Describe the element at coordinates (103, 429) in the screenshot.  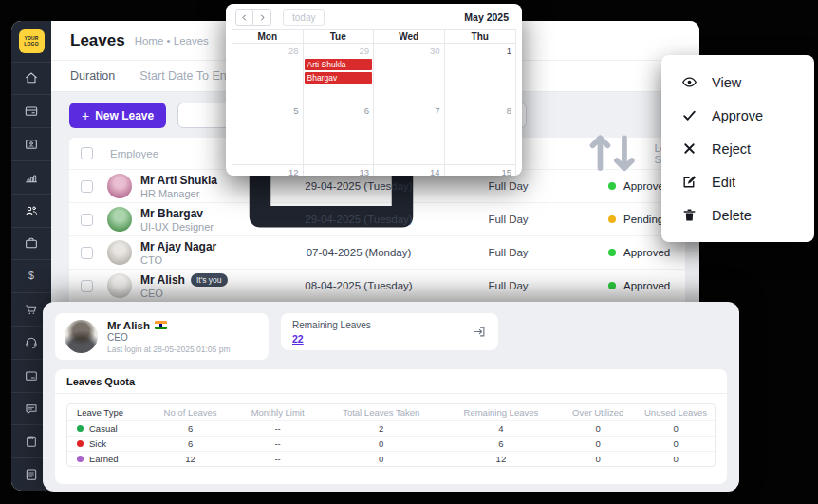
I see `leave-type-label: Casual` at that location.